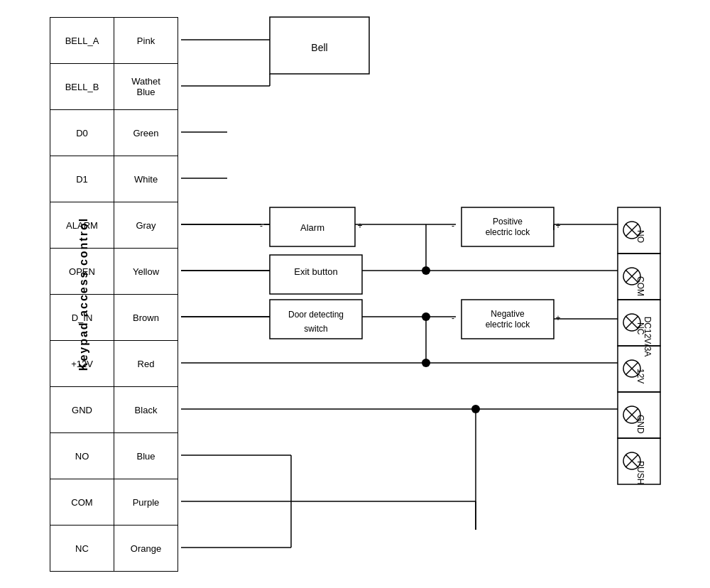  What do you see at coordinates (312, 227) in the screenshot?
I see `alarm-label: Alarm` at bounding box center [312, 227].